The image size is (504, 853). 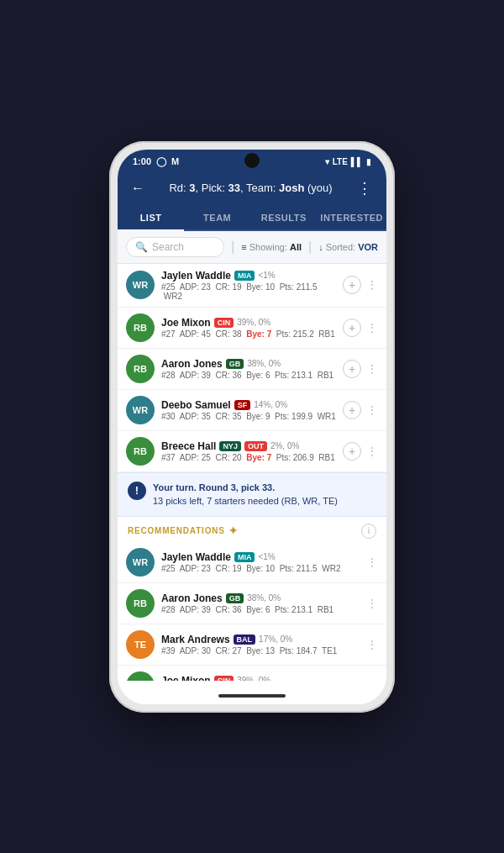 I want to click on player-name-row: Aaron Jones GB 38%, 0%, so click(x=260, y=598).